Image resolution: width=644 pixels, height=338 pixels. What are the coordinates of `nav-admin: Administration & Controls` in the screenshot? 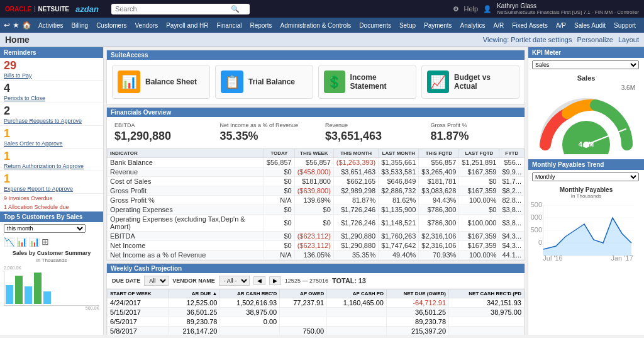 It's located at (316, 25).